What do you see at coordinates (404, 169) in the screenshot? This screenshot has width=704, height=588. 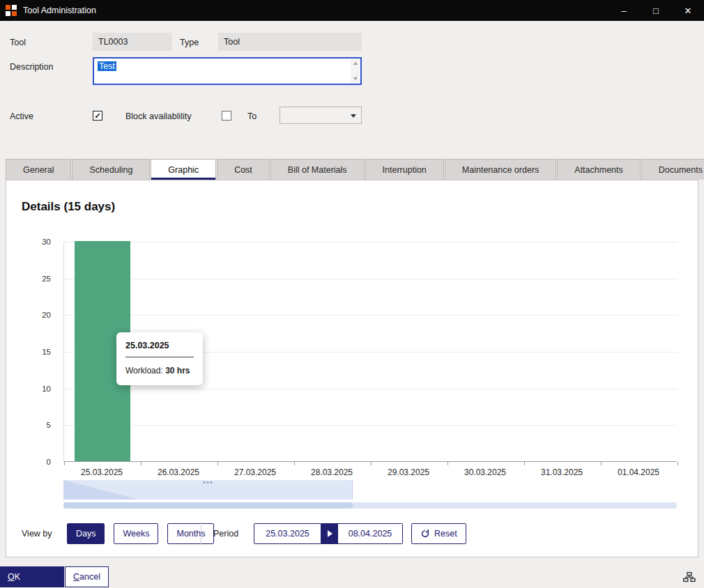 I see `tab-interruption: Interruption` at bounding box center [404, 169].